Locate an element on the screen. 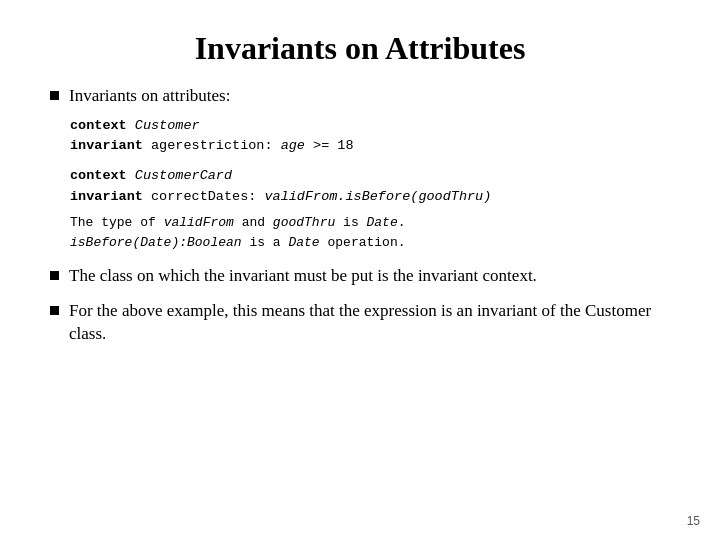 The width and height of the screenshot is (720, 540). prose-l1-g: . is located at coordinates (402, 222).